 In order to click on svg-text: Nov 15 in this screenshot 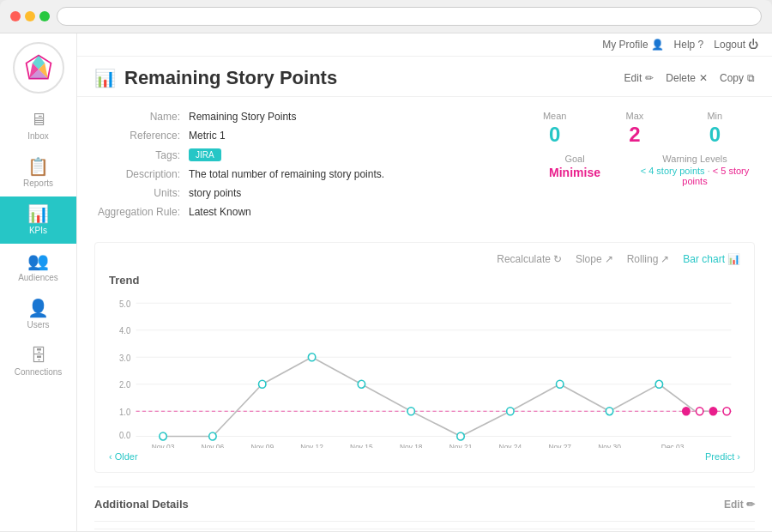, I will do `click(362, 445)`.